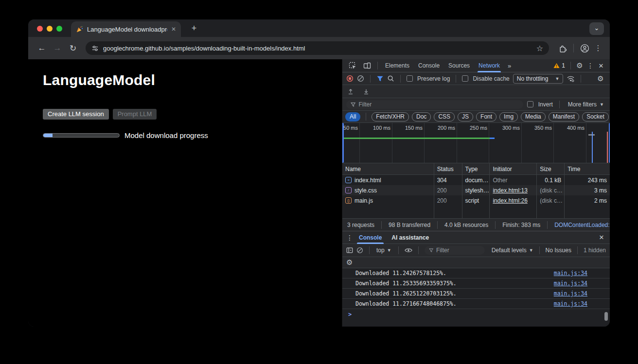 Image resolution: width=638 pixels, height=364 pixels. Describe the element at coordinates (371, 238) in the screenshot. I see `drawer-tab-console: Console` at that location.